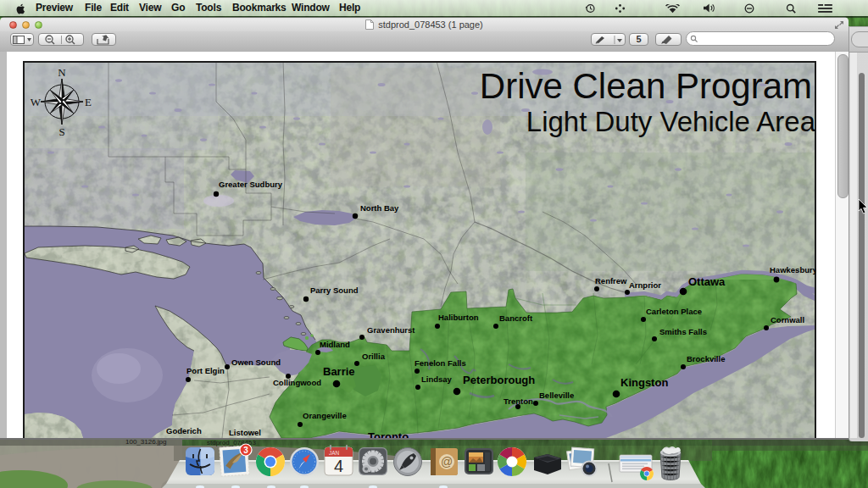 The height and width of the screenshot is (488, 868). I want to click on svg-text: Peterborough, so click(498, 380).